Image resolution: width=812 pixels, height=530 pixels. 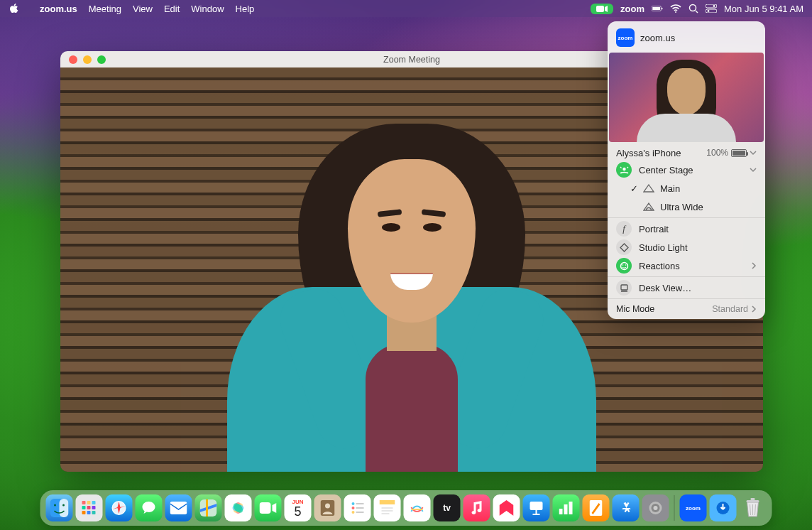 I want to click on dock-freeform, so click(x=417, y=508).